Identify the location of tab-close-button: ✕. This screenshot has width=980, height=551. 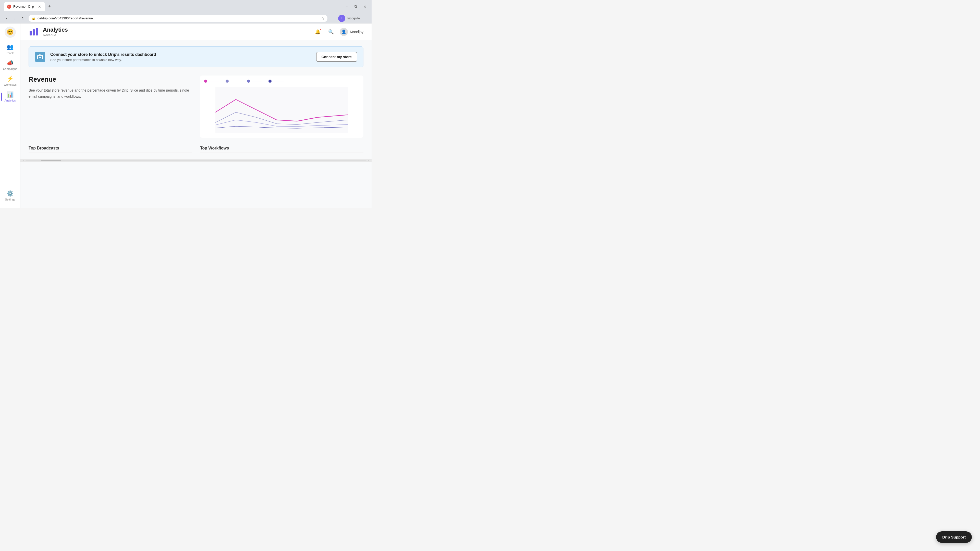
(40, 6).